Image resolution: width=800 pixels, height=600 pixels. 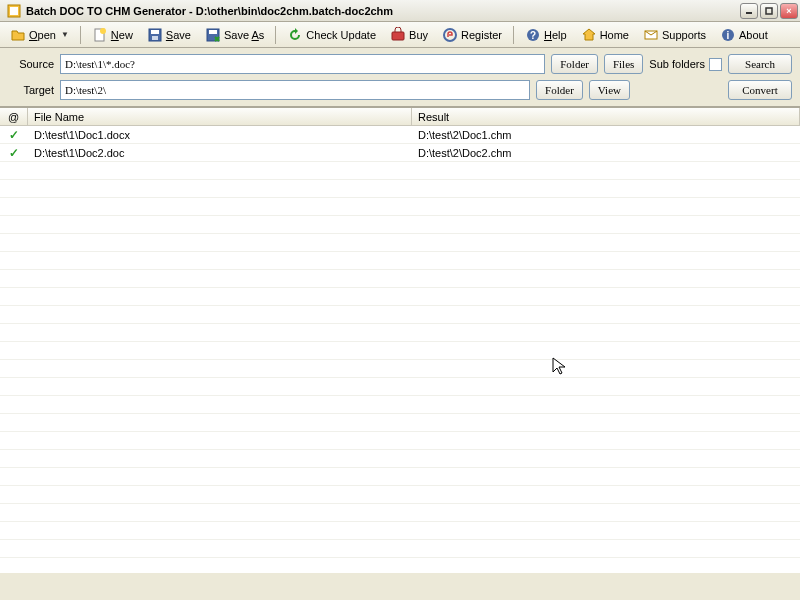 I want to click on target-label: Target, so click(x=31, y=90).